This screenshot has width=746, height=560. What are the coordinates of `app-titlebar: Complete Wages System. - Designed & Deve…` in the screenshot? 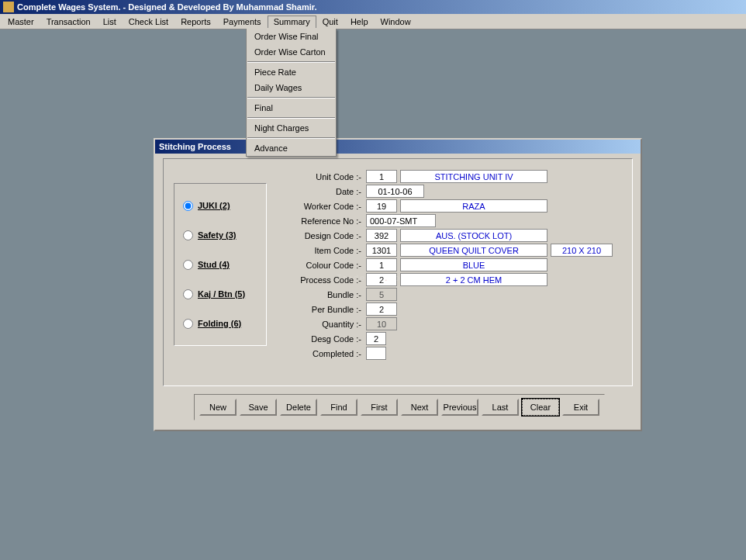 It's located at (373, 7).